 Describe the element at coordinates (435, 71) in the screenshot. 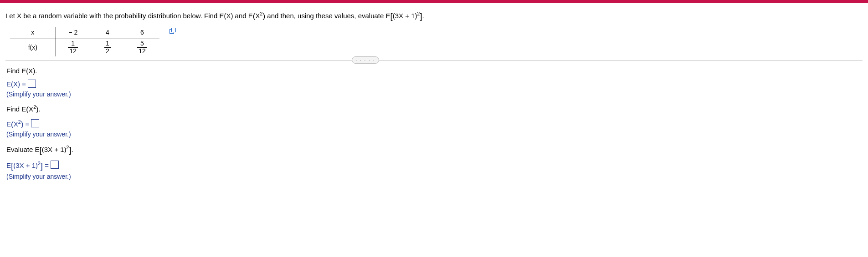

I see `step1-prompt: Find E(X).` at that location.